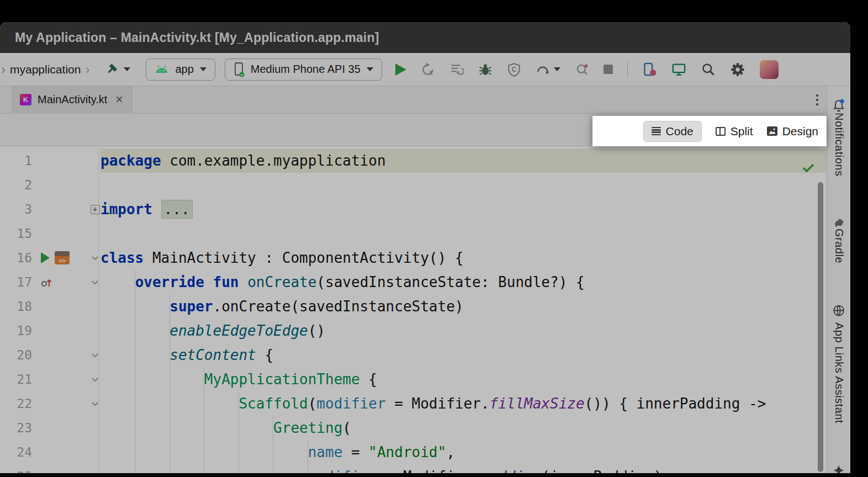  I want to click on stripe-label-gradle: Gradle, so click(839, 246).